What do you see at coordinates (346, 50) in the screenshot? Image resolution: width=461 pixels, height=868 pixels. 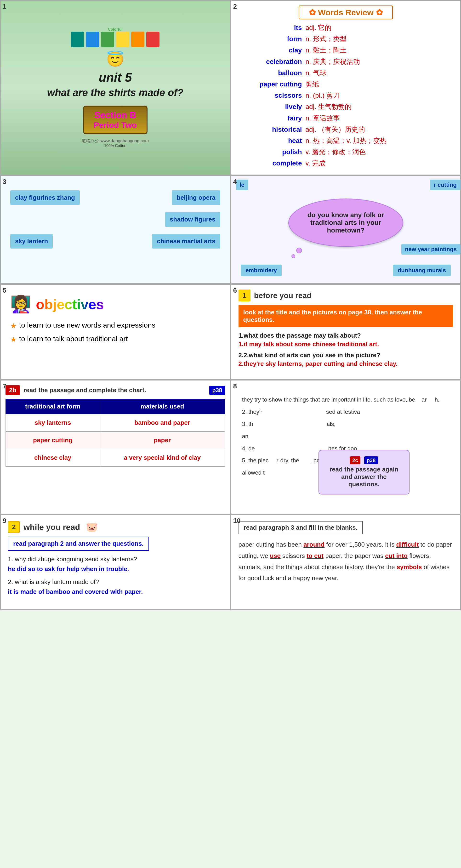 I see `word-row-clay: clay n. 黏土；陶土` at bounding box center [346, 50].